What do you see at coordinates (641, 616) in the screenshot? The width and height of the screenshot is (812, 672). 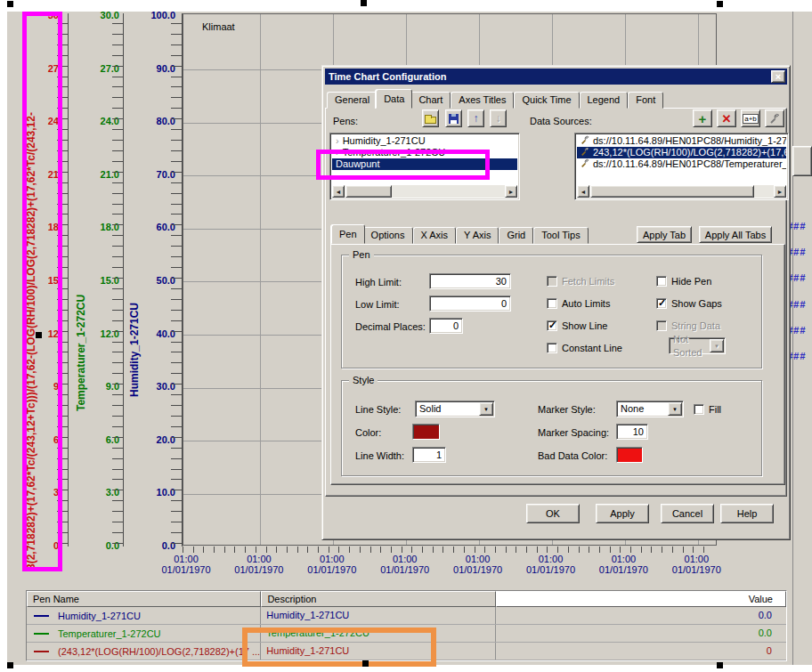 I see `pen-value-cell: 0.0` at bounding box center [641, 616].